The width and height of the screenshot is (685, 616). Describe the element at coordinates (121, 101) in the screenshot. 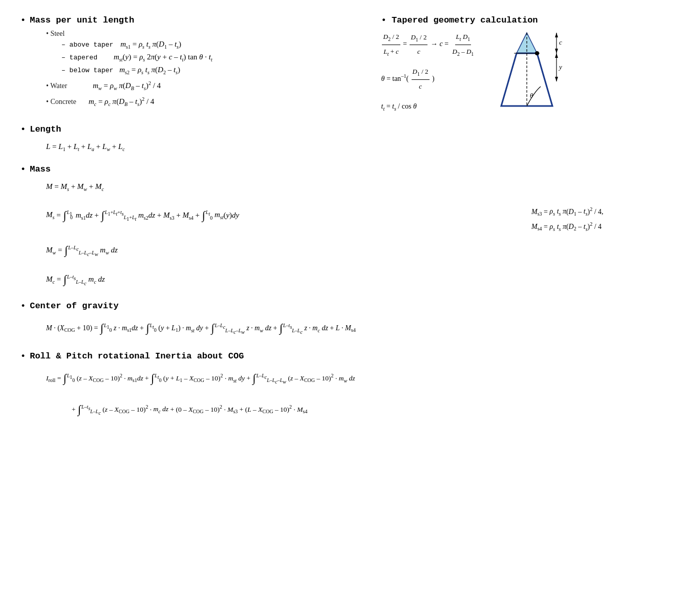

I see `concrete-formula: mc = ρc π(DB – ts)2 / 4` at that location.